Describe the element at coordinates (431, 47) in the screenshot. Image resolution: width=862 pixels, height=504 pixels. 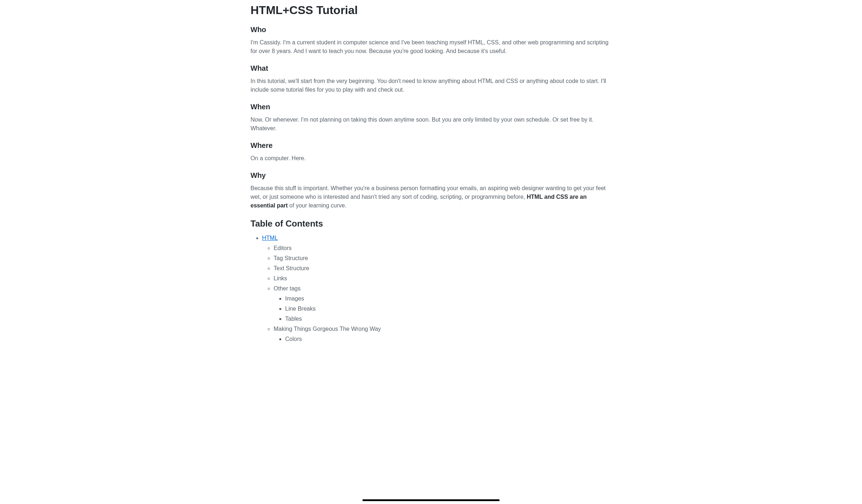
I see `section-body-who: I'm Cassidy. I'm a current student in co…` at that location.